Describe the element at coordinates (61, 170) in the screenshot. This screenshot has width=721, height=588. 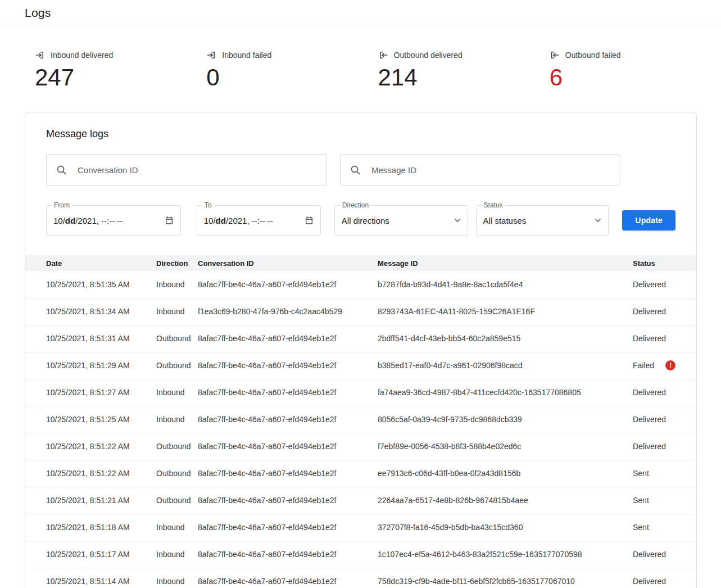
I see `search-icon` at that location.